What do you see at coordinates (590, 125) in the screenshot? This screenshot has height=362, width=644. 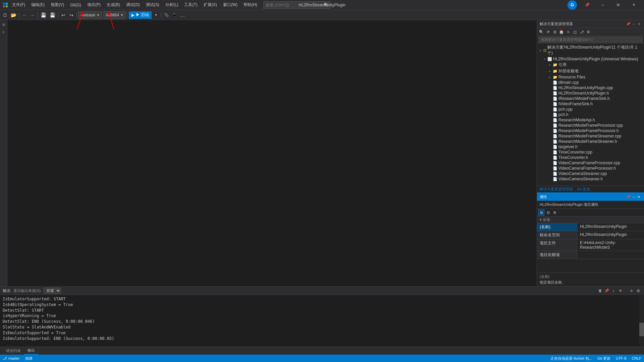 I see `tree-item: 📄ResearchModeFrameProcessor.cpp` at bounding box center [590, 125].